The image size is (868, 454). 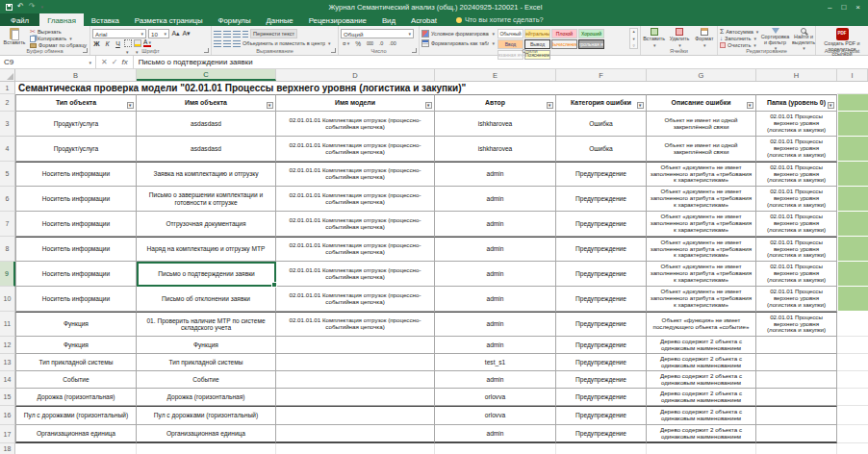 What do you see at coordinates (702, 174) in the screenshot?
I see `cell-G5: Объект «документ» не имеет заполненного …` at bounding box center [702, 174].